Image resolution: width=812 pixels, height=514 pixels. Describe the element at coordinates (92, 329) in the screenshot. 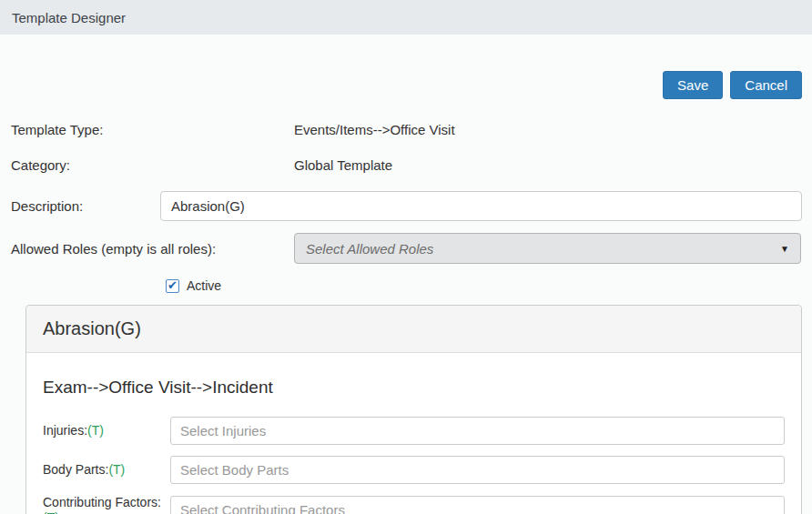

I see `panel-title: Abrasion(G)` at that location.